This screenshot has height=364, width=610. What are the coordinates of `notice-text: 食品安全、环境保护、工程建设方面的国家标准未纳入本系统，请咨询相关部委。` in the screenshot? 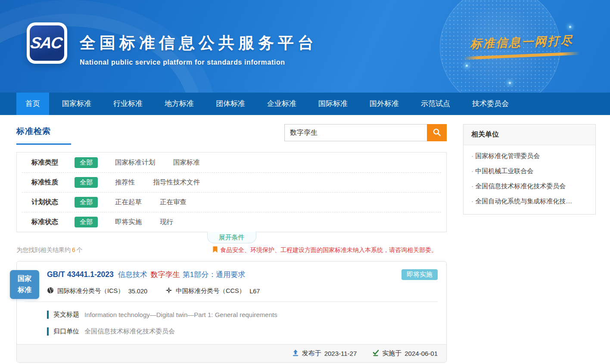 It's located at (329, 250).